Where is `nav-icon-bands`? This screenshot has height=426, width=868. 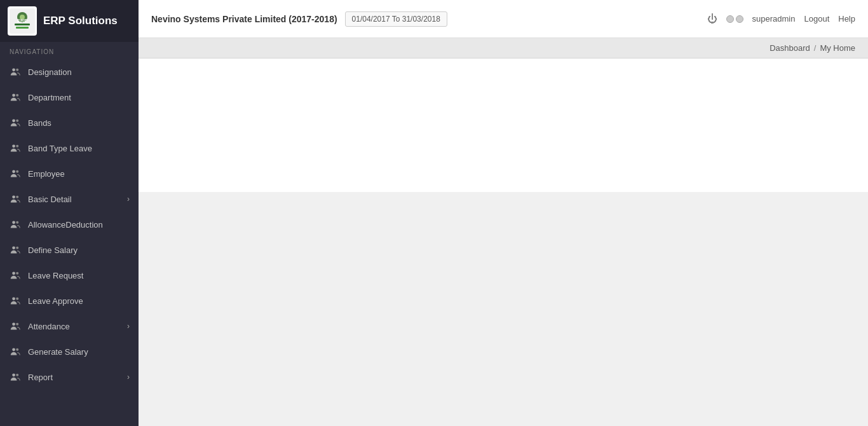 nav-icon-bands is located at coordinates (15, 123).